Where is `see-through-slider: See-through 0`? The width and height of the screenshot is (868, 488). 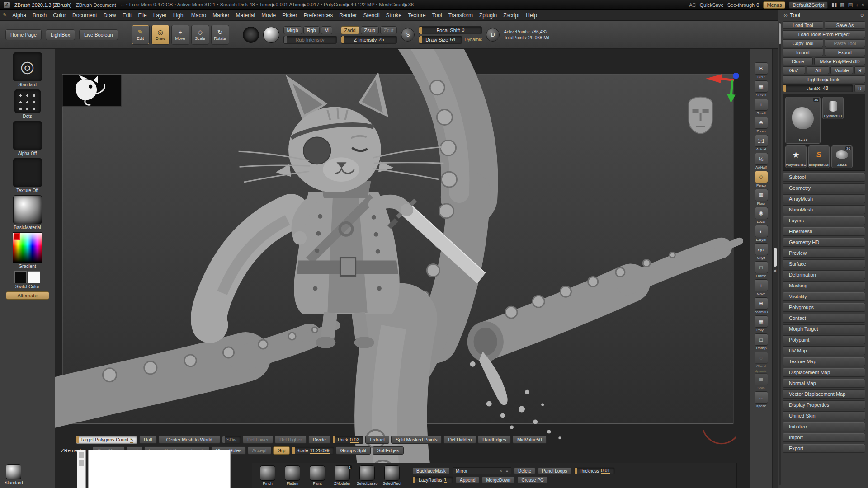 see-through-slider: See-through 0 is located at coordinates (744, 5).